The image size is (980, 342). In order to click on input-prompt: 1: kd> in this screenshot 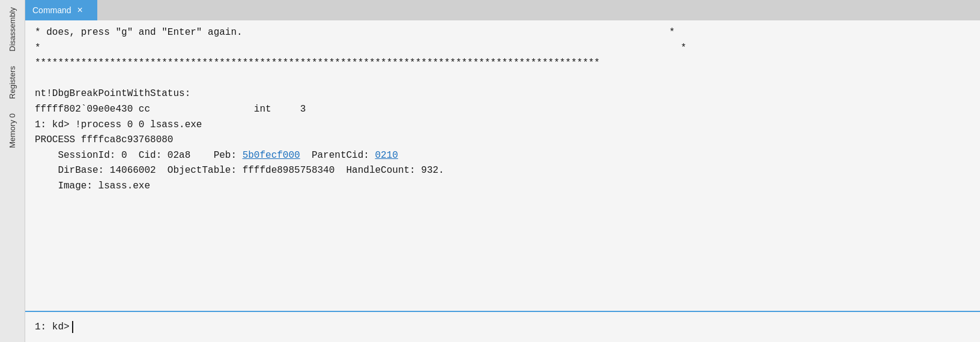, I will do `click(52, 327)`.